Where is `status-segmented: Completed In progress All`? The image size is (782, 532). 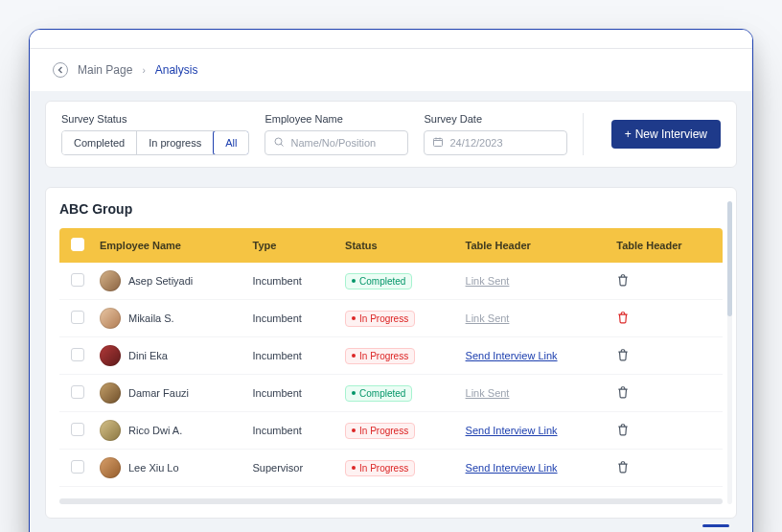 status-segmented: Completed In progress All is located at coordinates (155, 143).